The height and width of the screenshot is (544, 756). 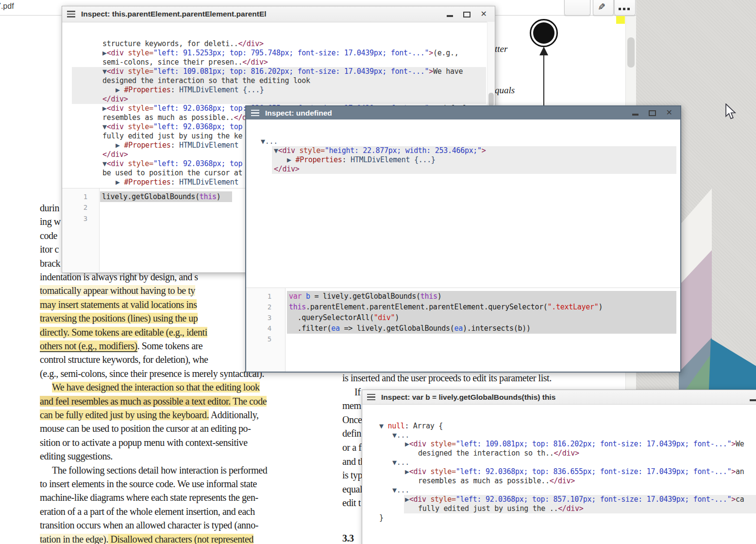 I want to click on tree-line: structure keywords, for deleti..</div>, so click(x=183, y=44).